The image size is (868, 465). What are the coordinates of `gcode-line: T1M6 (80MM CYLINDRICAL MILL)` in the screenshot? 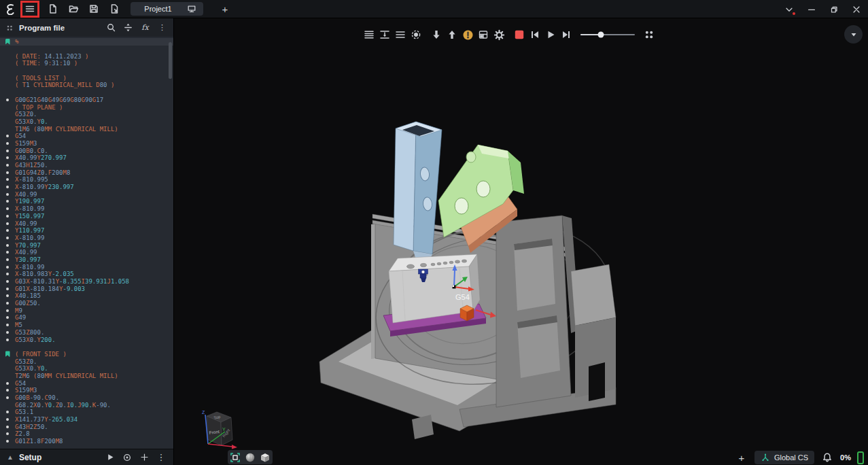 It's located at (87, 129).